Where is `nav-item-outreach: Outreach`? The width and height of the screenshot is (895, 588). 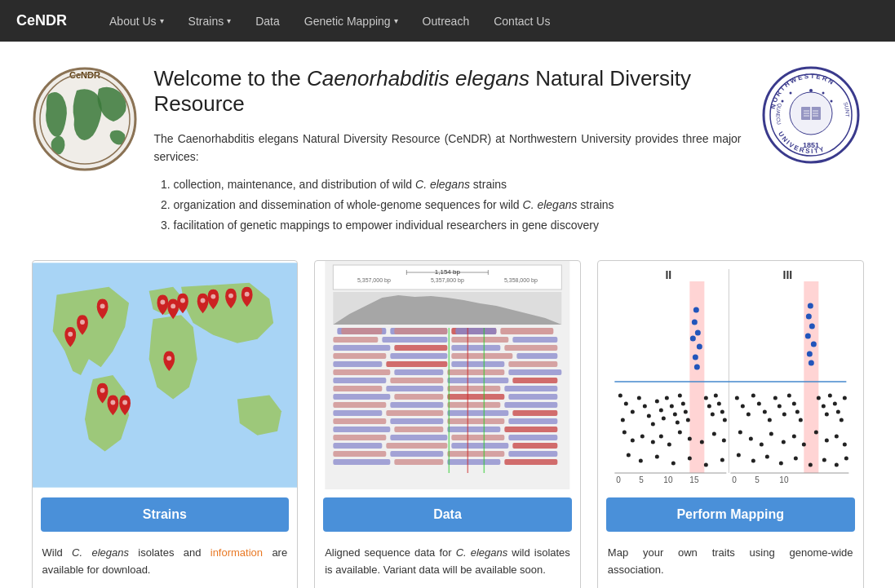 nav-item-outreach: Outreach is located at coordinates (446, 21).